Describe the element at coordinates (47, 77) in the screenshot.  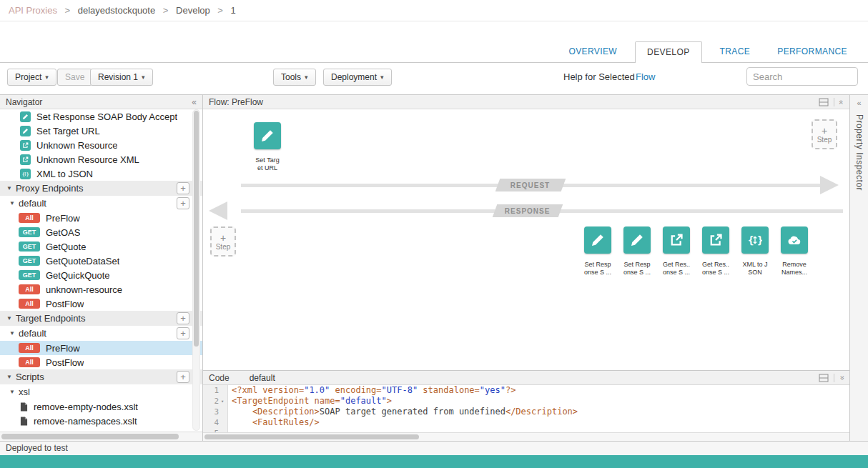
I see `chevron-down-icon: ▾` at that location.